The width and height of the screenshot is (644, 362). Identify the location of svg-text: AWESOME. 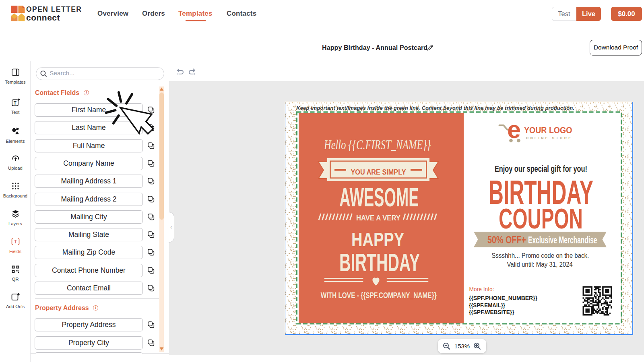
(379, 197).